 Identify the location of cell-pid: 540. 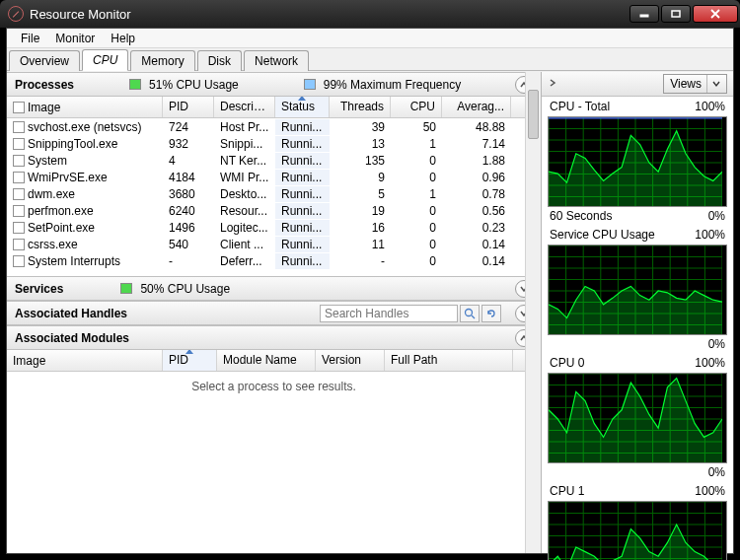
(188, 245).